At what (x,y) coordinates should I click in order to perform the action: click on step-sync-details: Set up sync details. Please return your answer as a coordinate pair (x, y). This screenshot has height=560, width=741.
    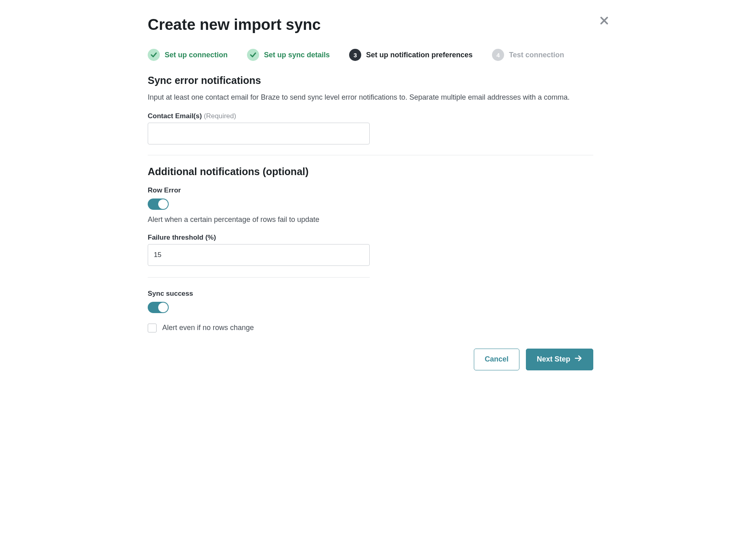
    Looking at the image, I should click on (288, 55).